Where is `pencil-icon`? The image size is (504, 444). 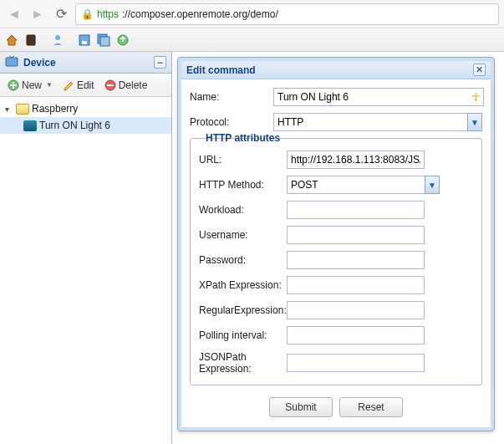 pencil-icon is located at coordinates (69, 85).